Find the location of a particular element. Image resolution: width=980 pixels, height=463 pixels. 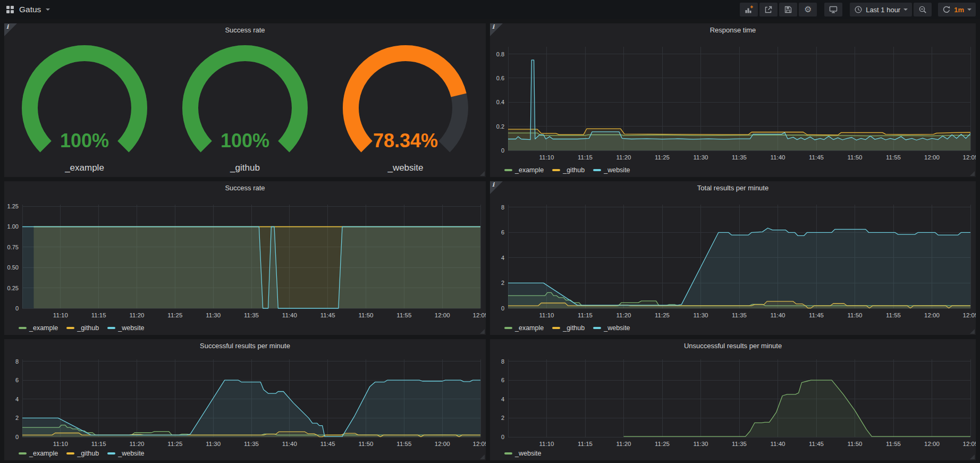

chart-legend: _website is located at coordinates (523, 453).